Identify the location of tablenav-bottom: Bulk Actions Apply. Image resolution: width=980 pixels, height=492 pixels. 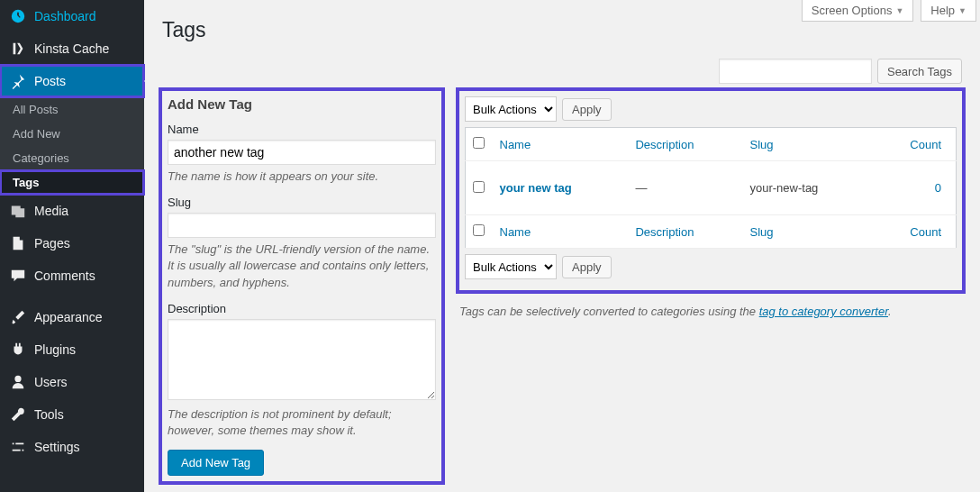
(711, 267).